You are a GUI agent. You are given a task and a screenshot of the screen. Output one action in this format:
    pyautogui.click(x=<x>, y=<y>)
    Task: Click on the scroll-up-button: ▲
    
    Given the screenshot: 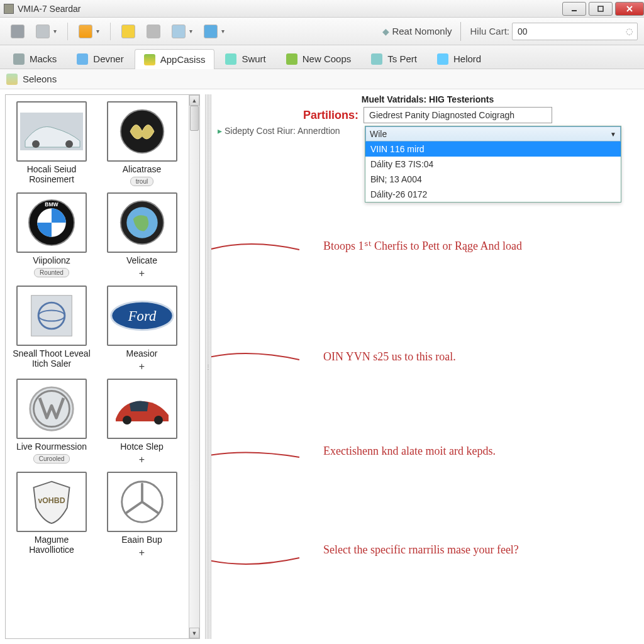 What is the action you would take?
    pyautogui.click(x=194, y=101)
    